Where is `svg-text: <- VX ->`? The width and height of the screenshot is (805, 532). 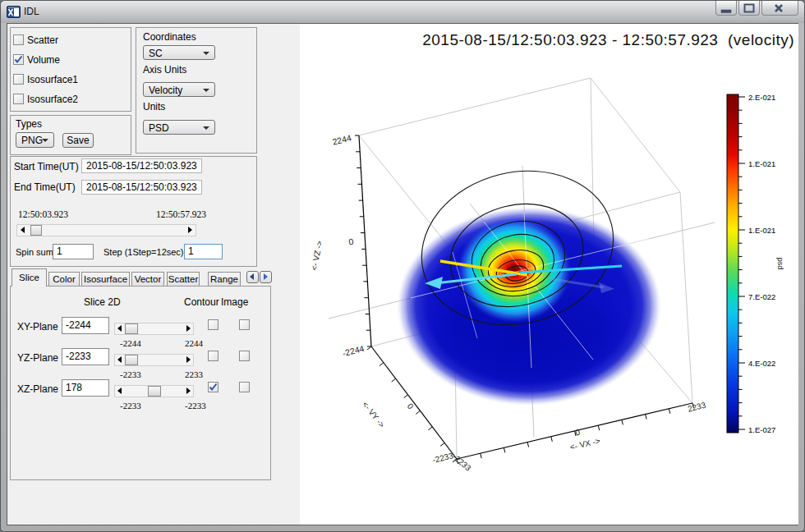 svg-text: <- VX -> is located at coordinates (585, 443).